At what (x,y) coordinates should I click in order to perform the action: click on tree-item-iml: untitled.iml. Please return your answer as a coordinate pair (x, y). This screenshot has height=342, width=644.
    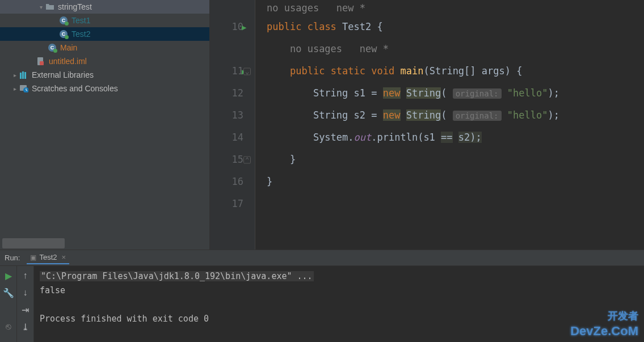
    Looking at the image, I should click on (104, 61).